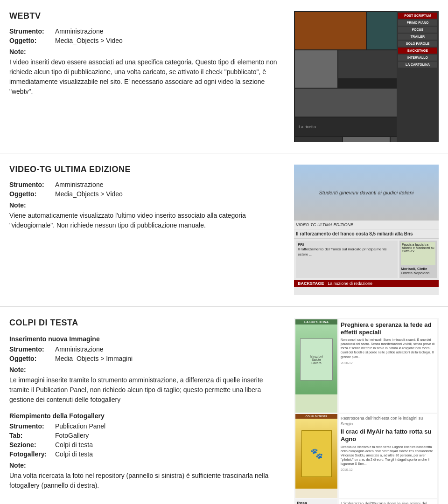  I want to click on riempimento-tab-row: Tab: FotoGallery, so click(147, 435).